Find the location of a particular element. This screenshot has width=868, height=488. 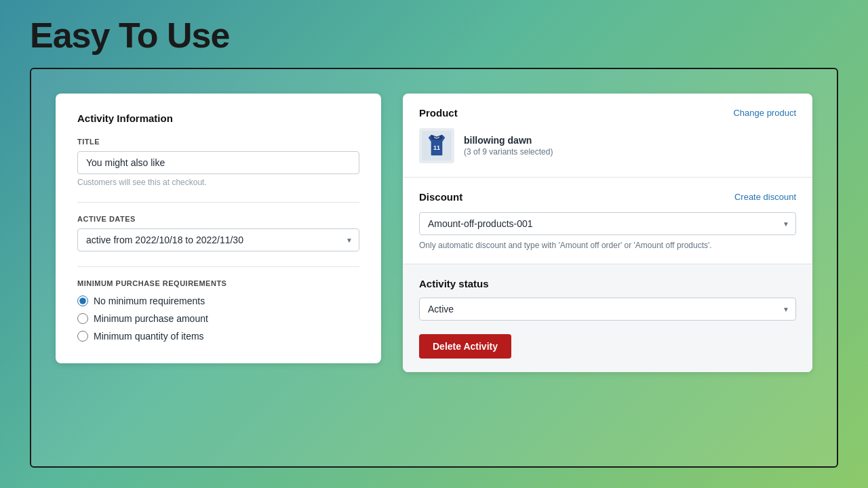

radio-min-qty-input is located at coordinates (83, 336).